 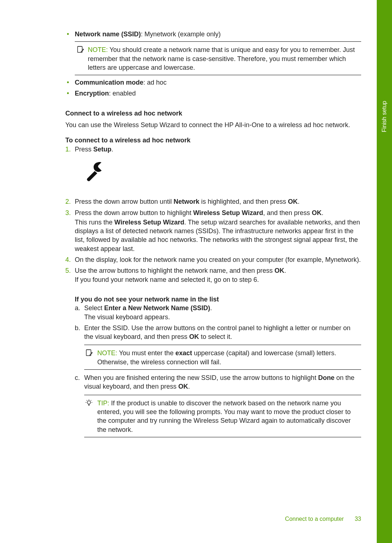 I want to click on note-text-1: You should create a network name that is…, so click(x=221, y=59).